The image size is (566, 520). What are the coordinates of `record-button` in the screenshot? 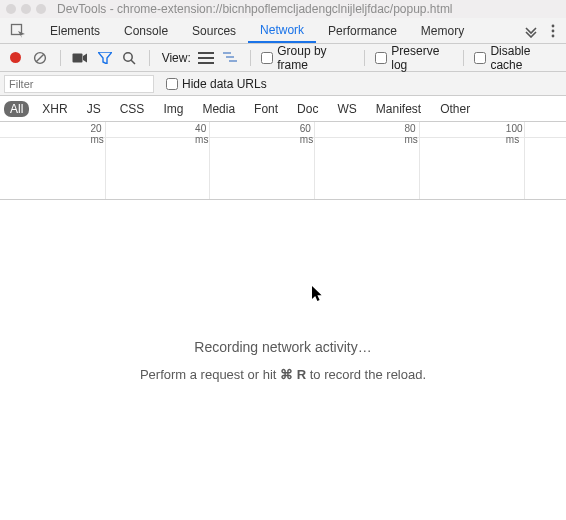 It's located at (16, 58).